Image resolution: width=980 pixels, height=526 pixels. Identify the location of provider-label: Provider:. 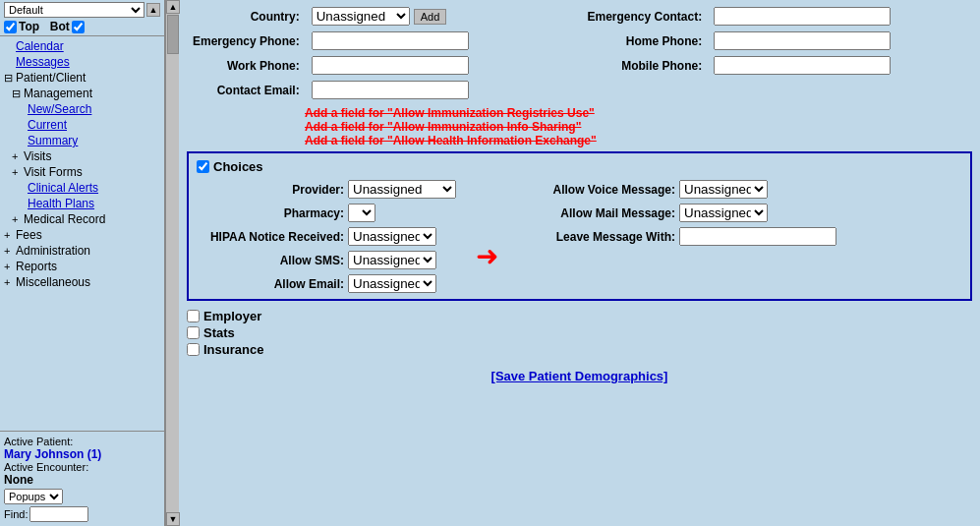
(270, 190).